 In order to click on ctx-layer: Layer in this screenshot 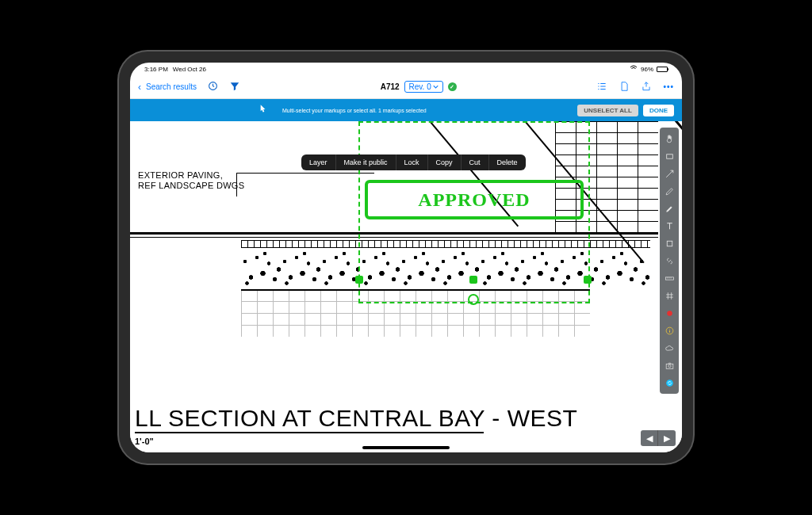, I will do `click(319, 162)`.